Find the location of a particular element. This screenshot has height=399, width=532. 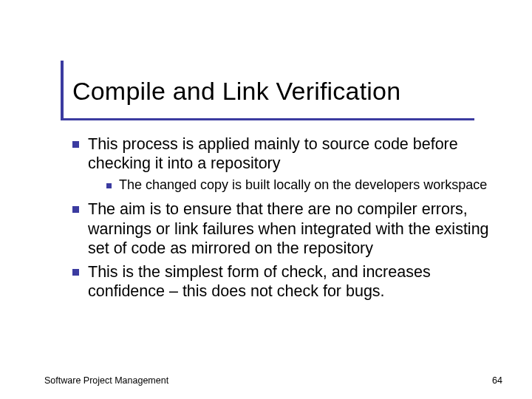

list-item: This process is applied mainly to source… is located at coordinates (283, 154).